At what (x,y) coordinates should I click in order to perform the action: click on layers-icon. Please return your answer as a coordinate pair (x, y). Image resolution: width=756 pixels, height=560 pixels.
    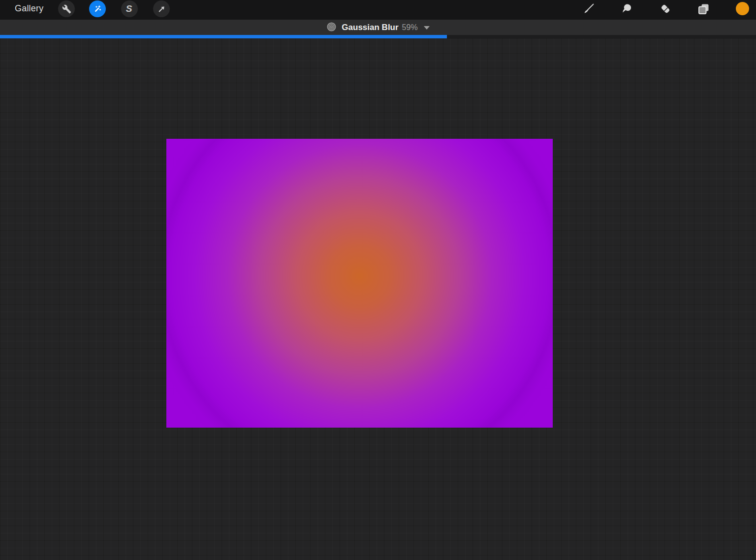
    Looking at the image, I should click on (704, 10).